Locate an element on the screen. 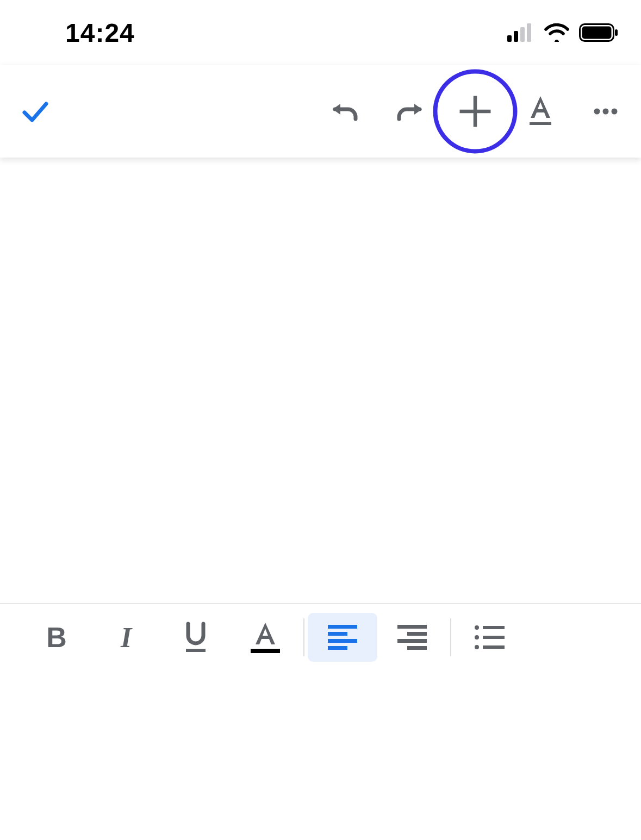 The height and width of the screenshot is (840, 641). checkmark-icon is located at coordinates (35, 111).